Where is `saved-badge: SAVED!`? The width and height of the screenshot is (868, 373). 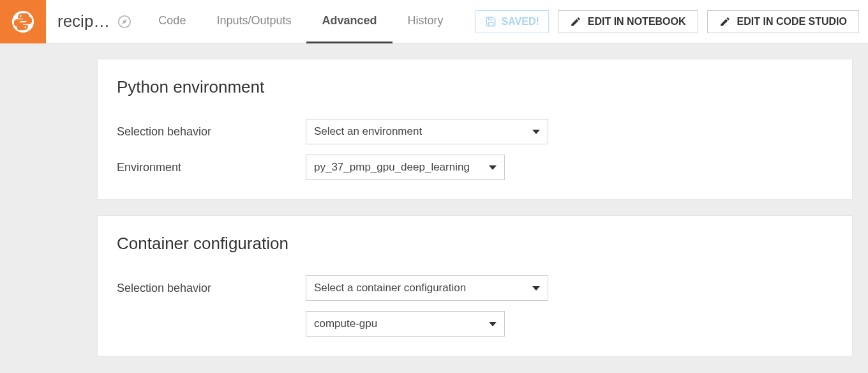
saved-badge: SAVED! is located at coordinates (512, 22).